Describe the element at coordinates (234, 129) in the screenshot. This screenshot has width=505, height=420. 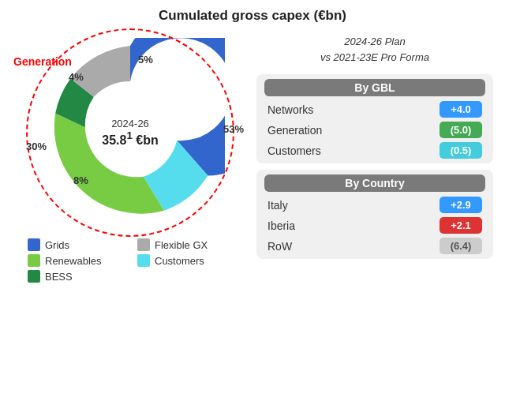
I see `label-53: 53%` at that location.